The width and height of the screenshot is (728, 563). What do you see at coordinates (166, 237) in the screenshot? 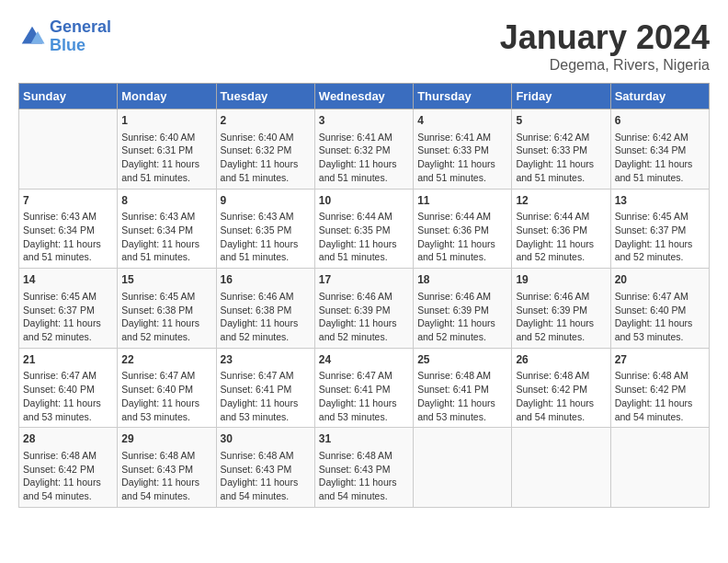
I see `day-info: Sunrise: 6:43 AMSunset: 6:34 PMDaylight:…` at bounding box center [166, 237].